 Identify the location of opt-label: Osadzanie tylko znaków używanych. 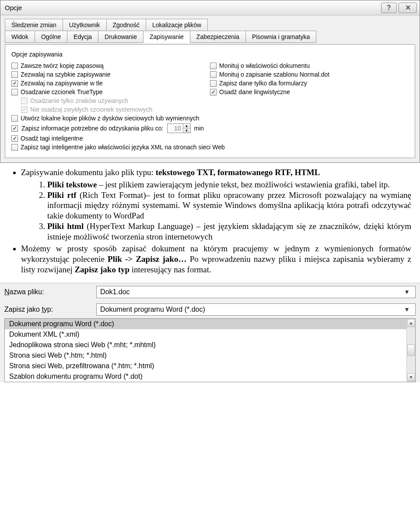
(79, 101).